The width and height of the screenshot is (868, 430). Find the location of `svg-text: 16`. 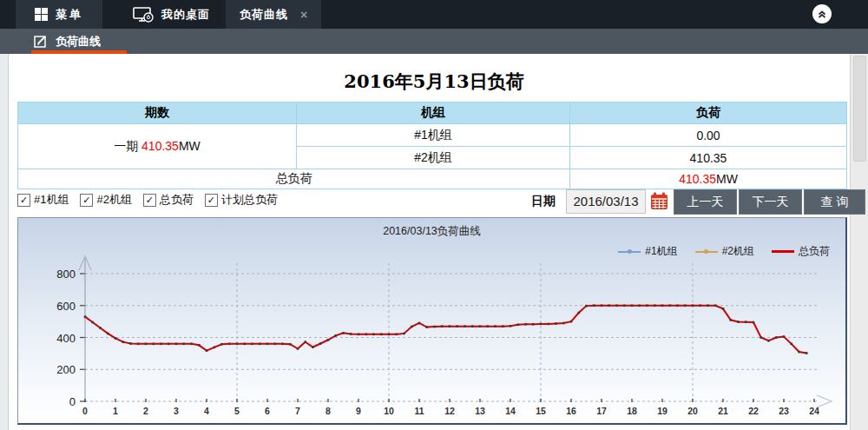

svg-text: 16 is located at coordinates (571, 411).